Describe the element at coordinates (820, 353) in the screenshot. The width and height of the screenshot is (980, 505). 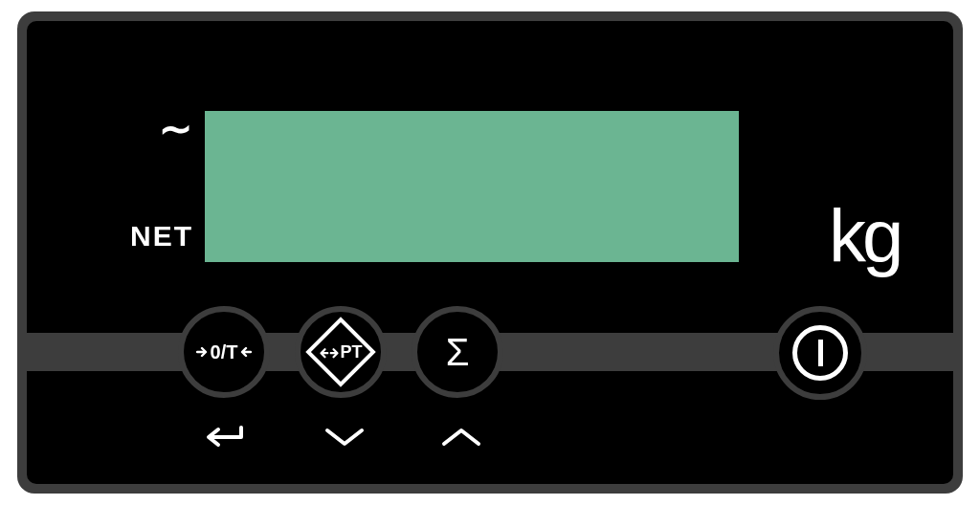
I see `power-button` at that location.